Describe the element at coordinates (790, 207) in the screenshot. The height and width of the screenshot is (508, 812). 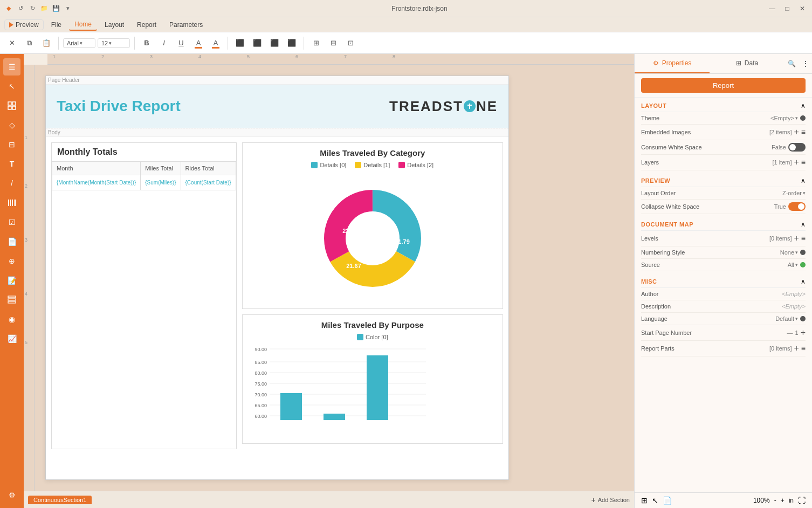
I see `collapse-whitespace-value: True` at that location.